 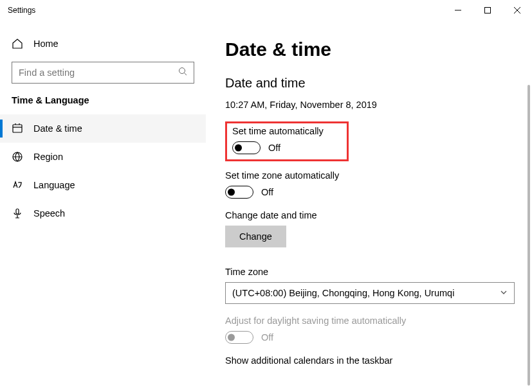 I want to click on sidebar-item-label: Date & time, so click(x=58, y=129).